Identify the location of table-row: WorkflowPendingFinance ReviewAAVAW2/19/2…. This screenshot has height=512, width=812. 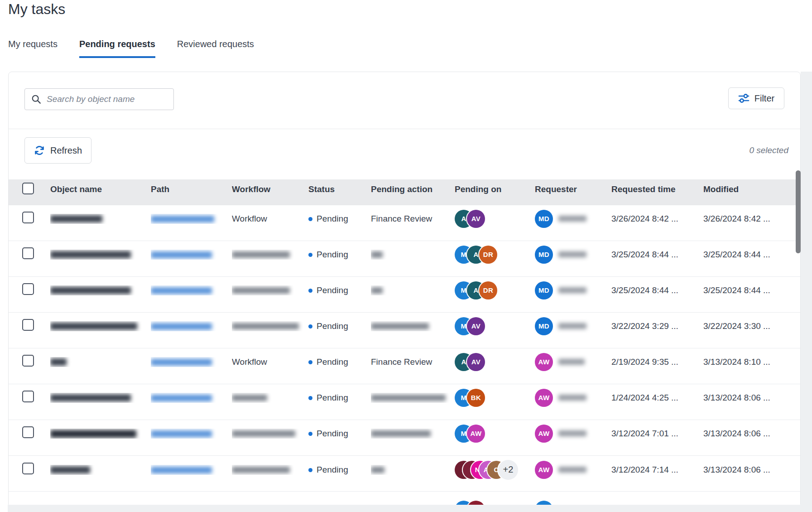
(404, 366).